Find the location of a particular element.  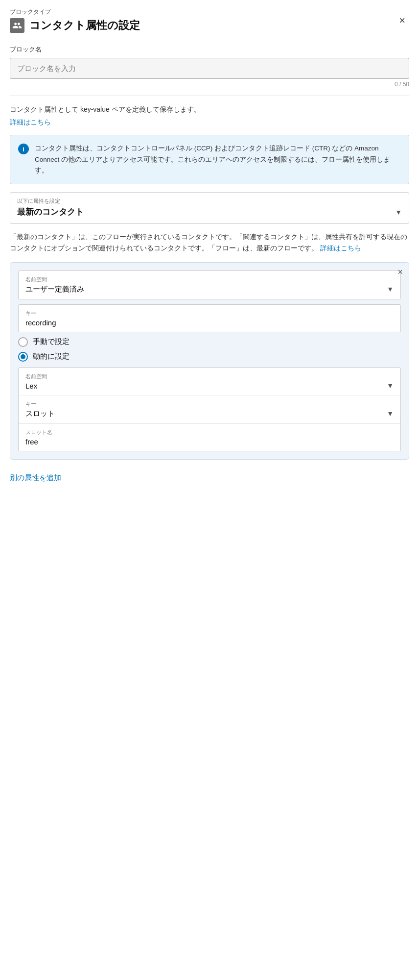

add-attribute-link: 別の属性を追加 is located at coordinates (35, 481).